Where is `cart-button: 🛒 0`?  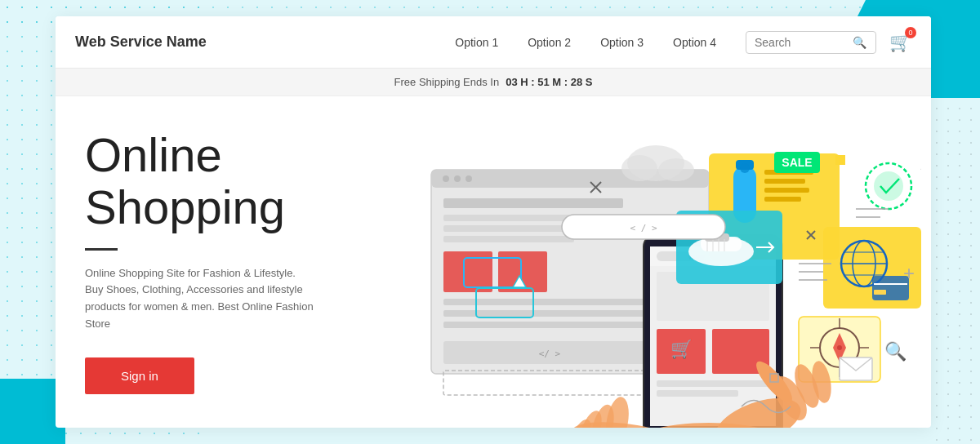
cart-button: 🛒 0 is located at coordinates (900, 42).